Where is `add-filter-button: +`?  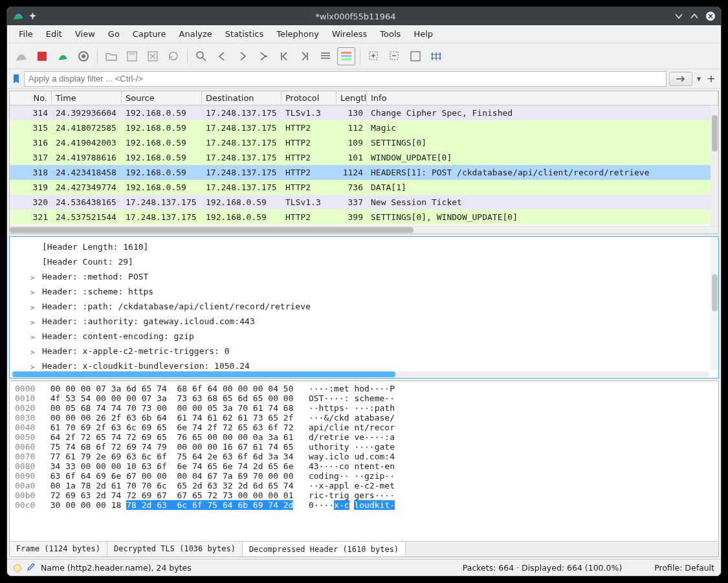
add-filter-button: + is located at coordinates (711, 79).